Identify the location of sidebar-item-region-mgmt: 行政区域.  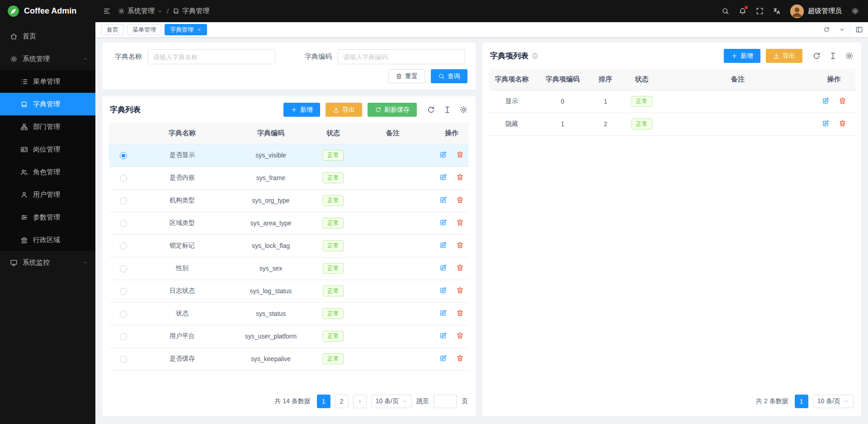
(48, 240).